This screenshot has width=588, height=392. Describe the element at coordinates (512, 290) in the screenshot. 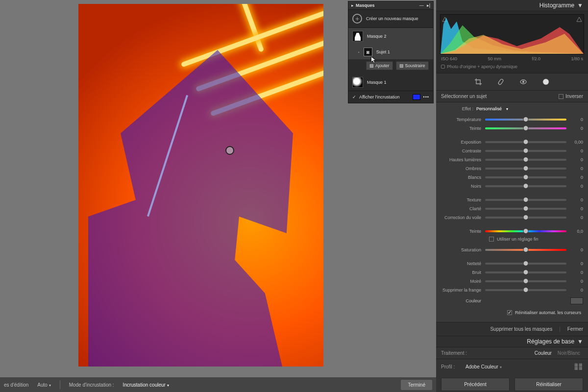

I see `slider-defringe: Supprimer la frange0` at that location.